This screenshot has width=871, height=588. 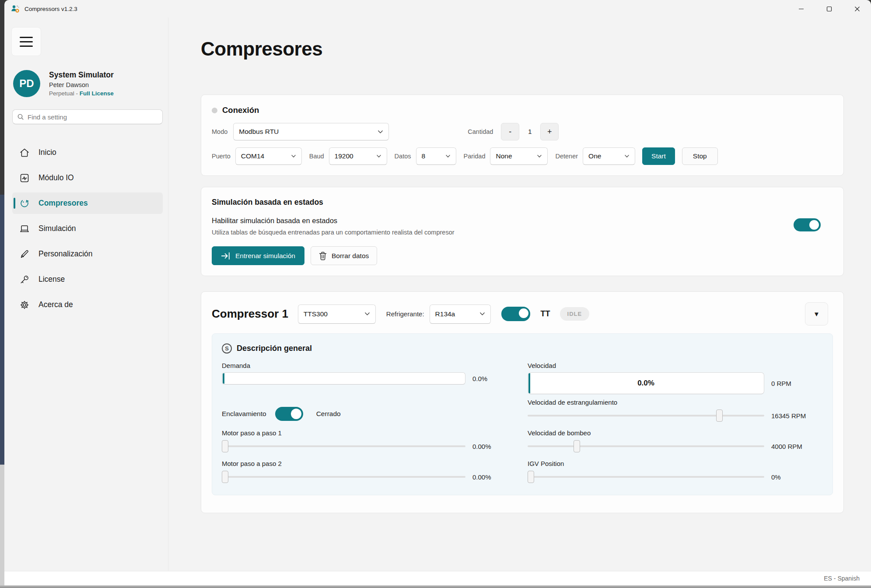 What do you see at coordinates (344, 256) in the screenshot?
I see `clear-data-button: Borrar datos` at bounding box center [344, 256].